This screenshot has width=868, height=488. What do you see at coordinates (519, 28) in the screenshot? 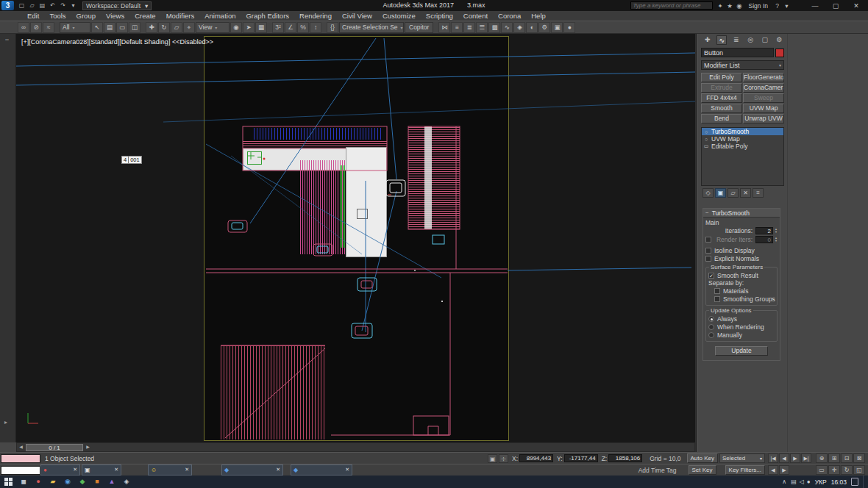
I see `schematic-view-icon: ◈` at bounding box center [519, 28].